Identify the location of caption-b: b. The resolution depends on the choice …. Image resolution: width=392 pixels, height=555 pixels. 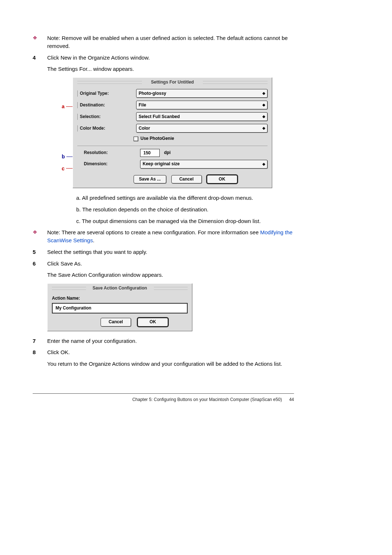
(185, 210).